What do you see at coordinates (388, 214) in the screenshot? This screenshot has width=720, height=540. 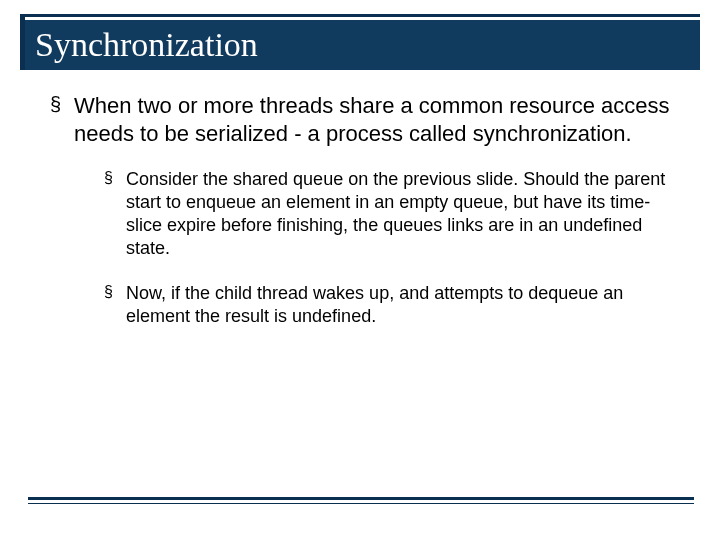 I see `list-item: Consider the shared queue on the previou…` at bounding box center [388, 214].